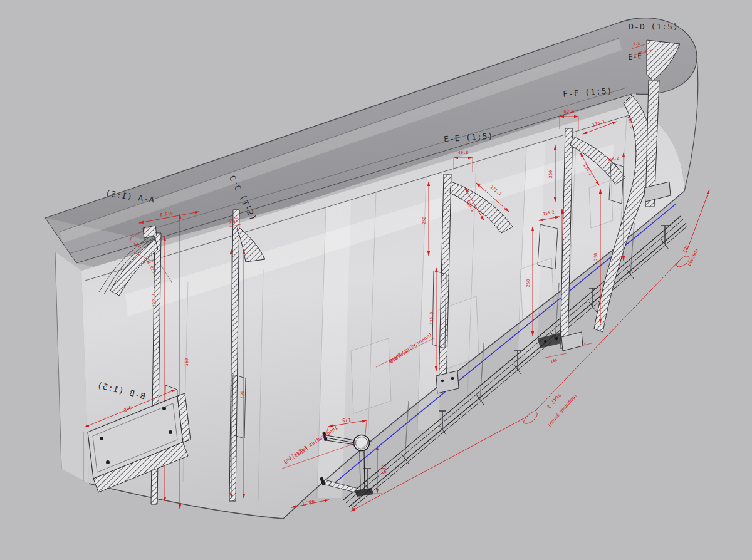 The width and height of the screenshot is (752, 560). I want to click on dim-arc-caption: (Bogenmaß genau), so click(562, 410).